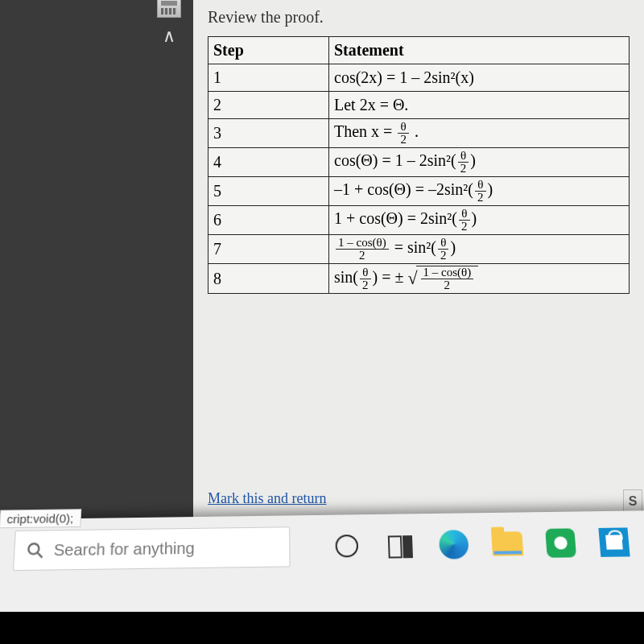  Describe the element at coordinates (480, 78) in the screenshot. I see `statement-cell: cos(2x) = 1 – 2sin²(x)` at that location.